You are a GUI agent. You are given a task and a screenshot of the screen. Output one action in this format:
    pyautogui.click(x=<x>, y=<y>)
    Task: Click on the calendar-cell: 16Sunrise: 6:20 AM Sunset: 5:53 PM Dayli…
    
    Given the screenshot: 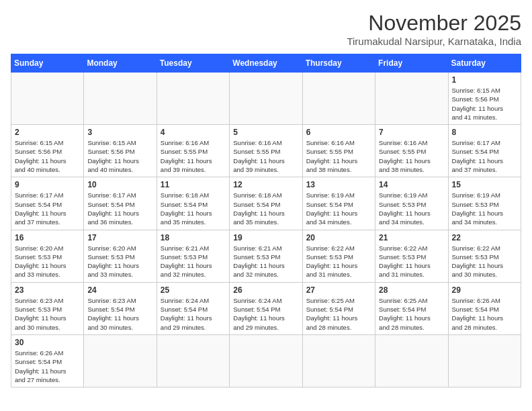 What is the action you would take?
    pyautogui.click(x=48, y=256)
    